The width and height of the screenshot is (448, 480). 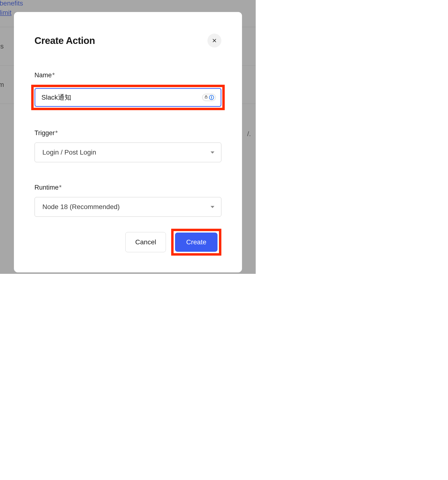 What do you see at coordinates (128, 152) in the screenshot?
I see `trigger-select: Login / Post Login` at bounding box center [128, 152].